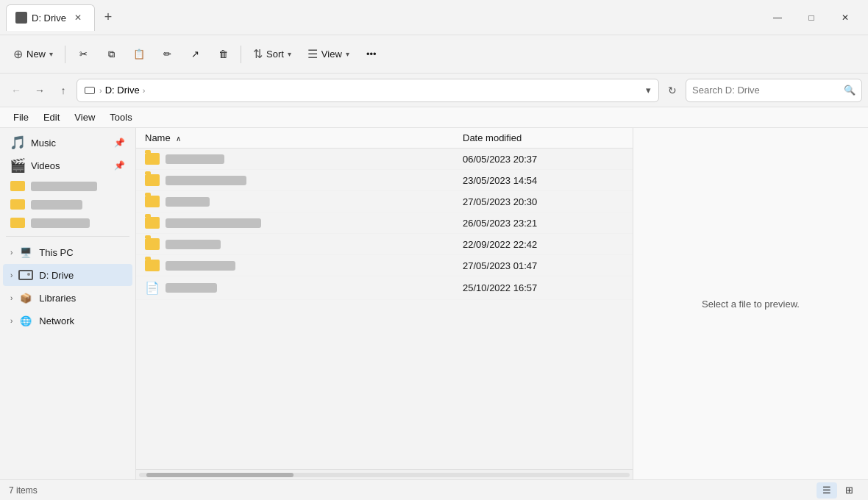 This screenshot has height=500, width=868. I want to click on menu-bar: File Edit View Tools, so click(434, 118).